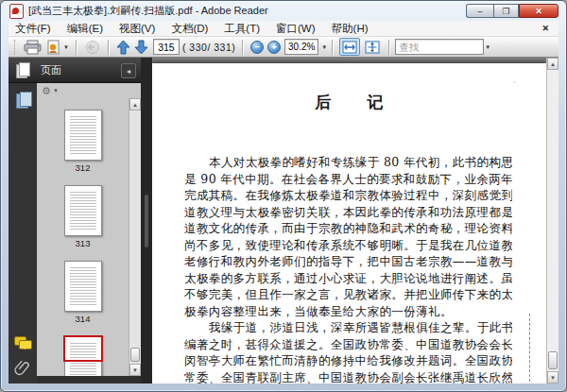 Image resolution: width=567 pixels, height=392 pixels. Describe the element at coordinates (129, 71) in the screenshot. I see `collapse-pane-button: ◄` at that location.